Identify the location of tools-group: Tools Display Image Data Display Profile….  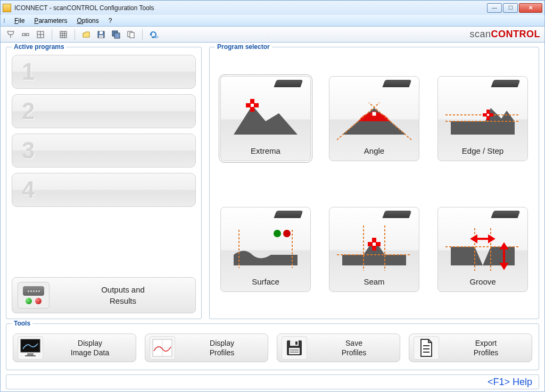
(272, 347).